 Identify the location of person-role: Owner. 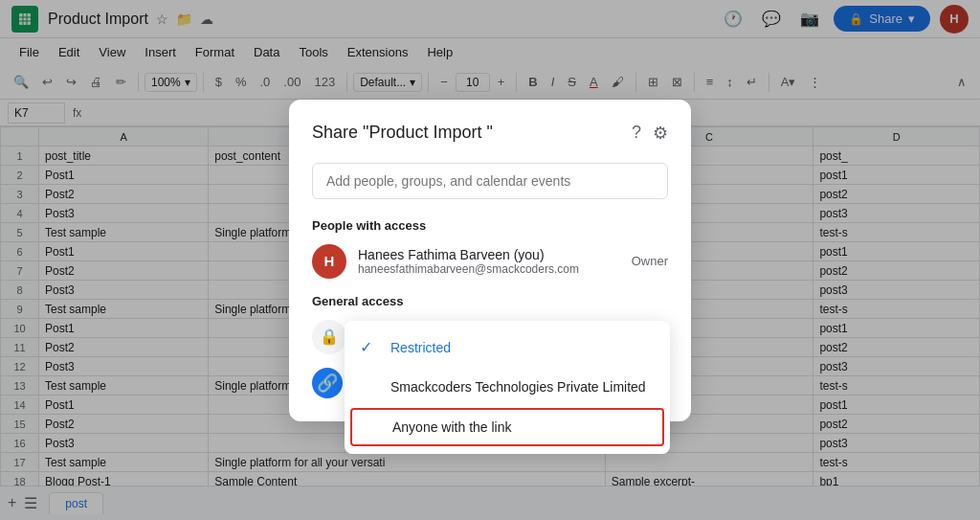
(650, 260).